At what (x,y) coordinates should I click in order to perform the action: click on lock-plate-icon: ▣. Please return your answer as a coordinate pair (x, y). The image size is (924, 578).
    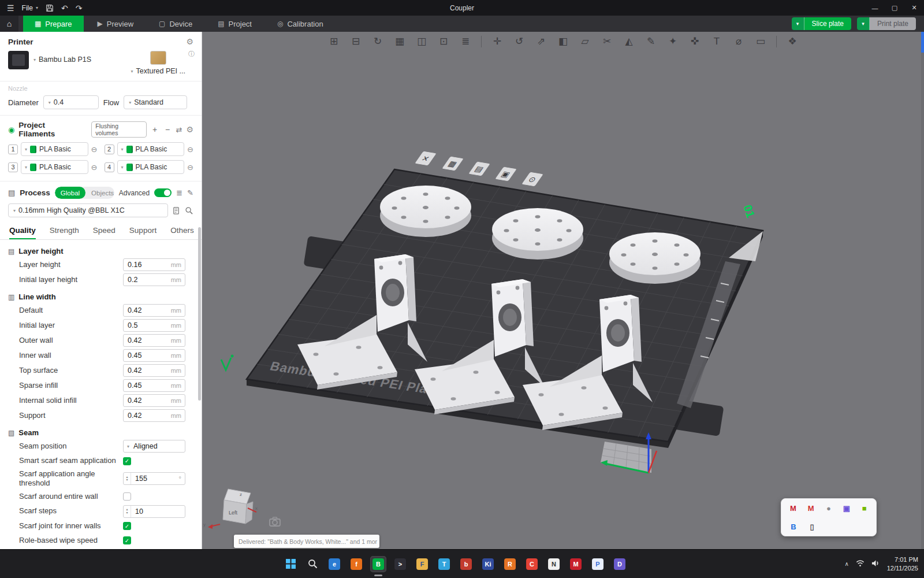
    Looking at the image, I should click on (506, 174).